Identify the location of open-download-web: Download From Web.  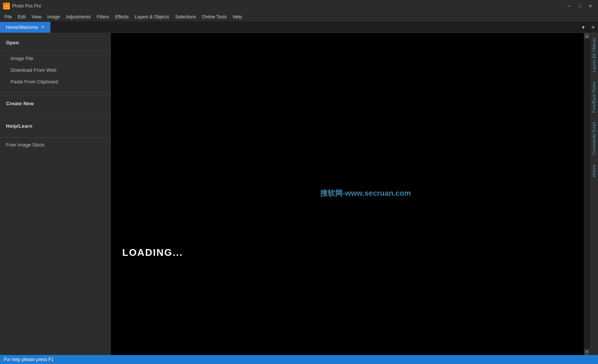
(56, 70).